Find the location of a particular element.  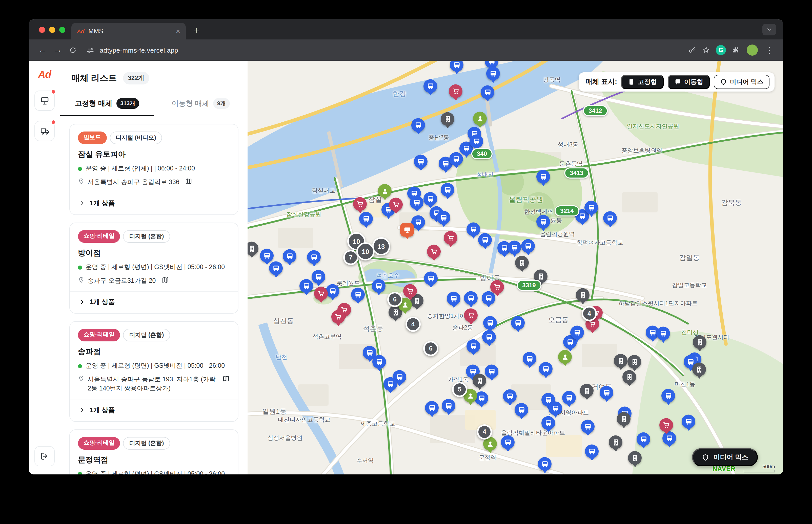

tab-title: MMS is located at coordinates (130, 31).